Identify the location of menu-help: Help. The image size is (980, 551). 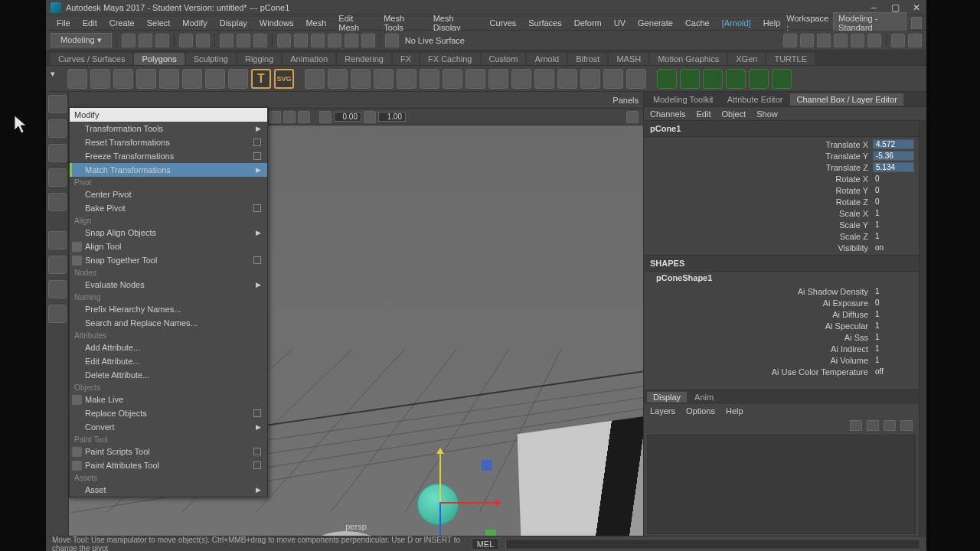
(772, 23).